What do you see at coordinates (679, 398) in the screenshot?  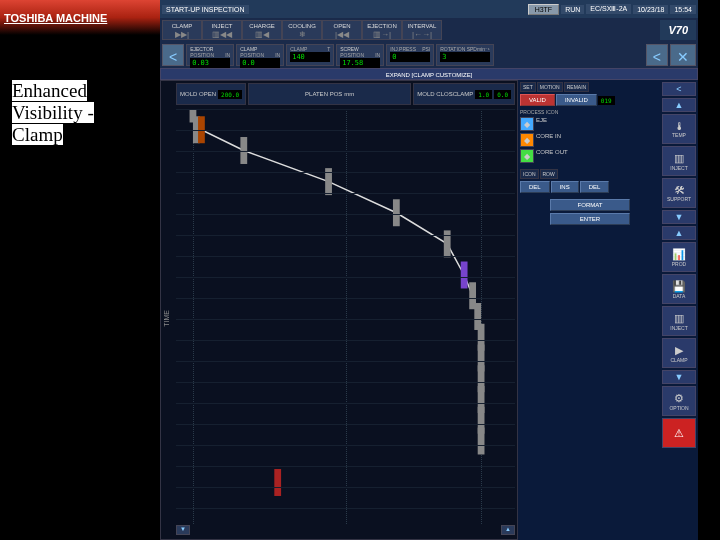 I see `sidebar-icon: ⚙` at bounding box center [679, 398].